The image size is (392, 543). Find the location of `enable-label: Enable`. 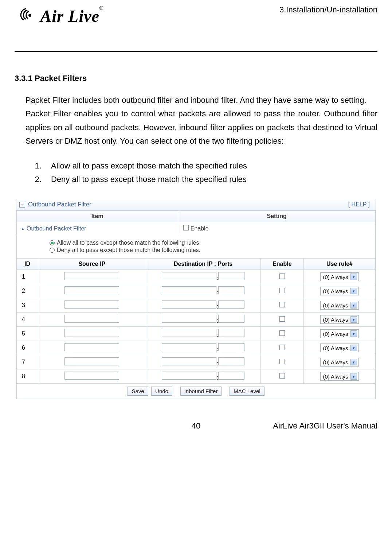

enable-label: Enable is located at coordinates (200, 228).